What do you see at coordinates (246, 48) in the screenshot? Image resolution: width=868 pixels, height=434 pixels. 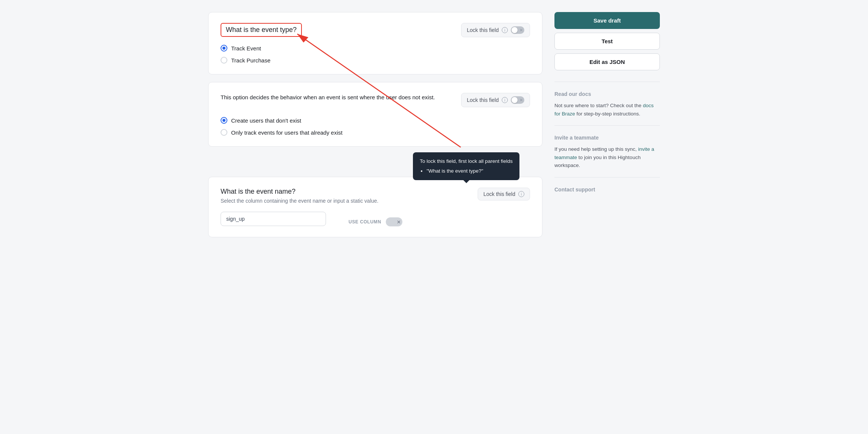 I see `radio-label-track-event: Track Event` at bounding box center [246, 48].